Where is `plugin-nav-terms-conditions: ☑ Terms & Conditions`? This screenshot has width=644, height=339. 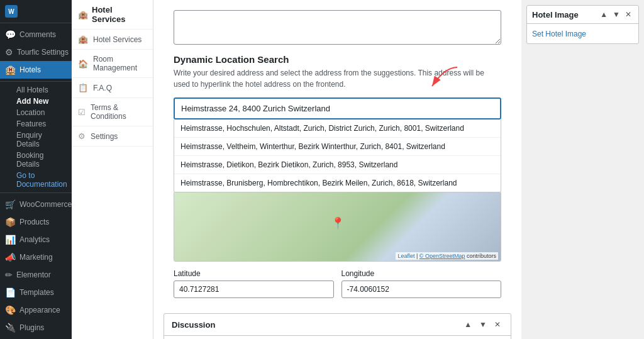
plugin-nav-terms-conditions: ☑ Terms & Conditions is located at coordinates (112, 112).